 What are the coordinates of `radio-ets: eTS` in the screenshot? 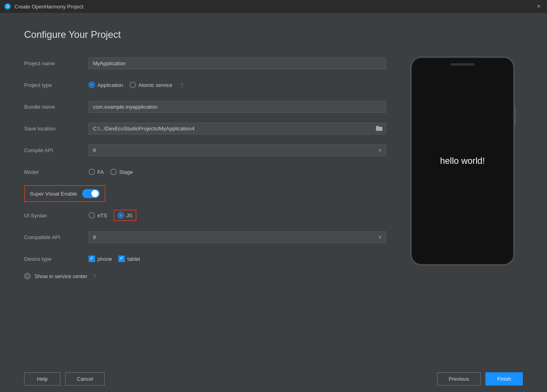 It's located at (98, 215).